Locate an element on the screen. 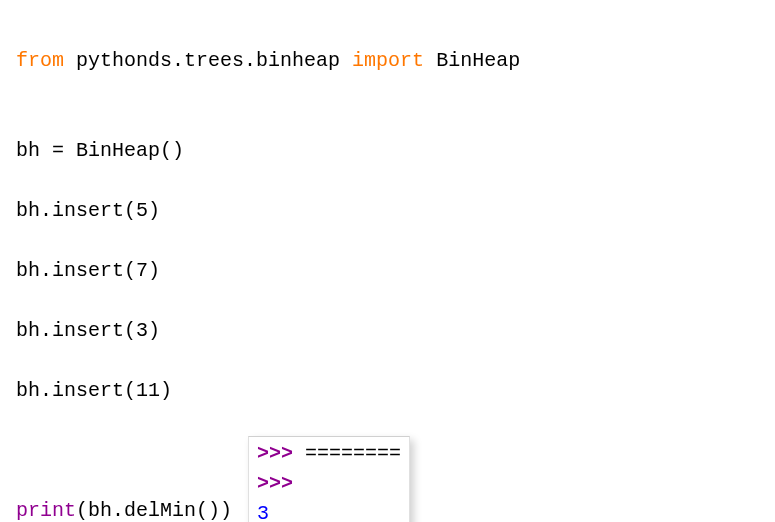 The image size is (775, 522). code-line-3: bh.insert(5) is located at coordinates (388, 211).